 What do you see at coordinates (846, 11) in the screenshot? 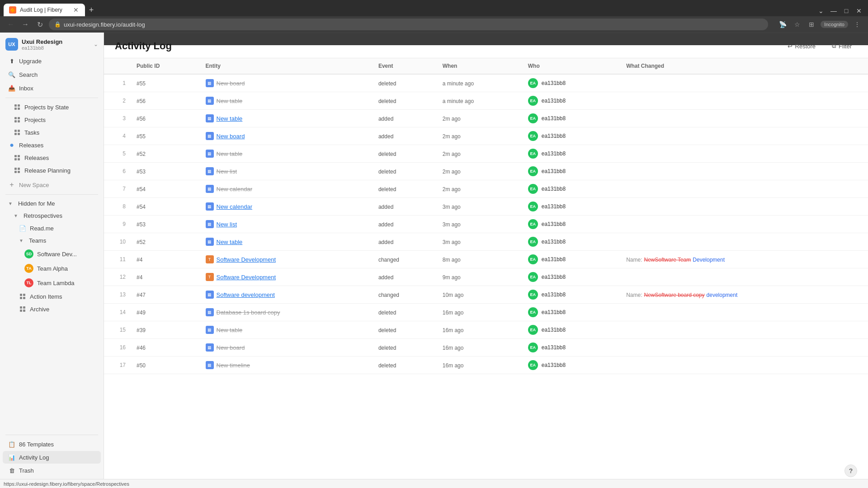
I see `maximize-button: □` at bounding box center [846, 11].